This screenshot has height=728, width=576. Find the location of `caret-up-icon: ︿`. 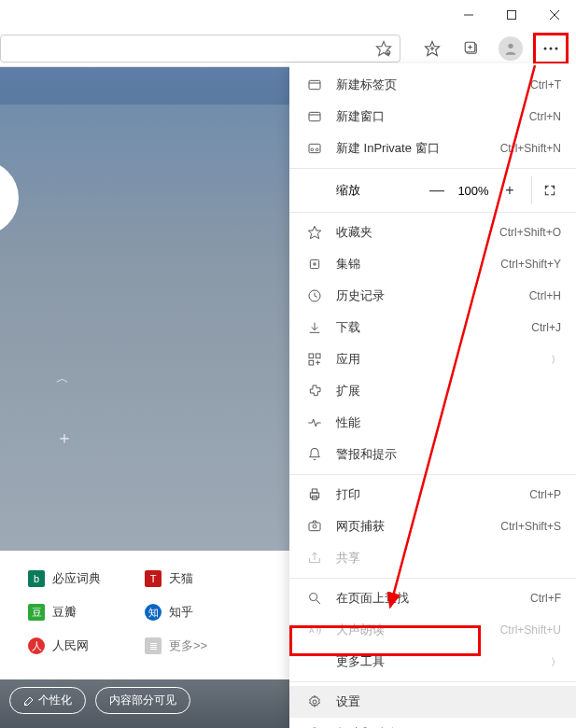

caret-up-icon: ︿ is located at coordinates (63, 379).